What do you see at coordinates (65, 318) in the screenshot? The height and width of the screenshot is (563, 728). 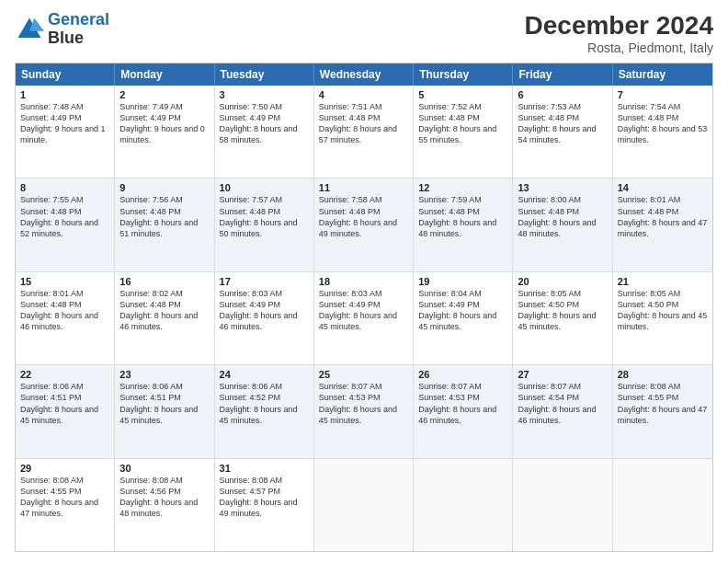 I see `day-cell-15: 15 Sunrise: 8:01 AMSunset: 4:48 PMDaylig…` at bounding box center [65, 318].